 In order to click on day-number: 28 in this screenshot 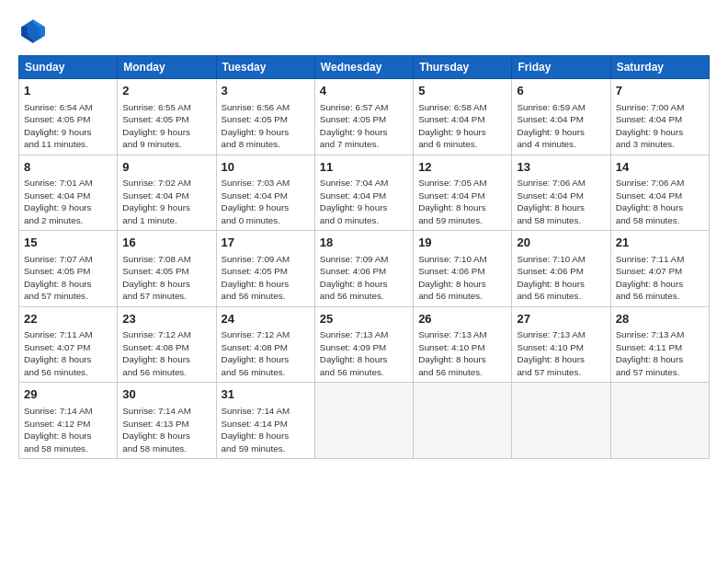, I will do `click(660, 319)`.